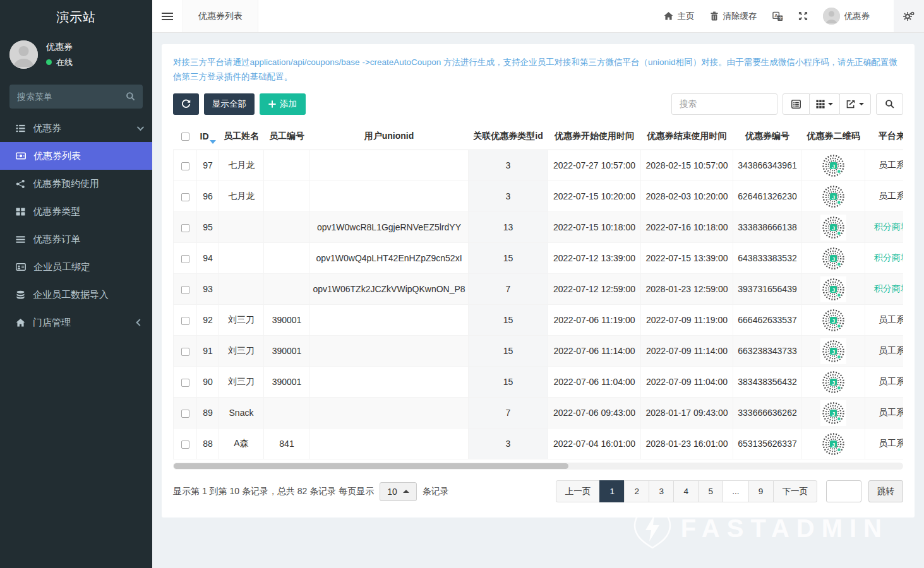  I want to click on reorder-icon, so click(20, 240).